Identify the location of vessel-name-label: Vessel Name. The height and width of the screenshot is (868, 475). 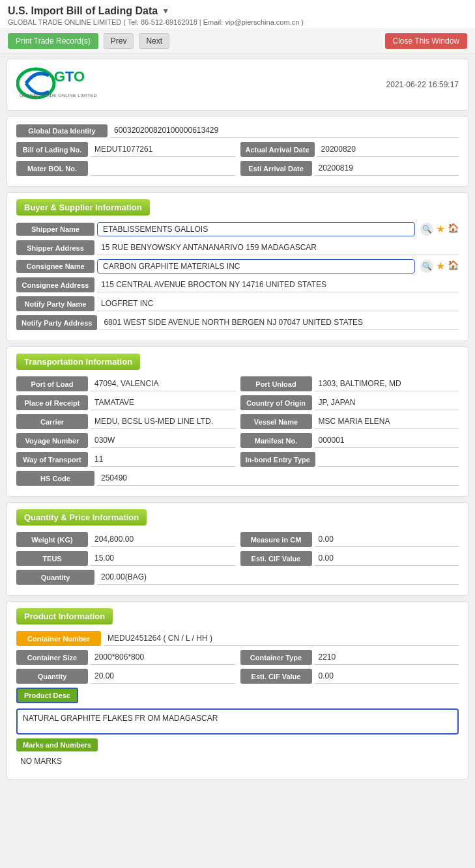
(276, 422).